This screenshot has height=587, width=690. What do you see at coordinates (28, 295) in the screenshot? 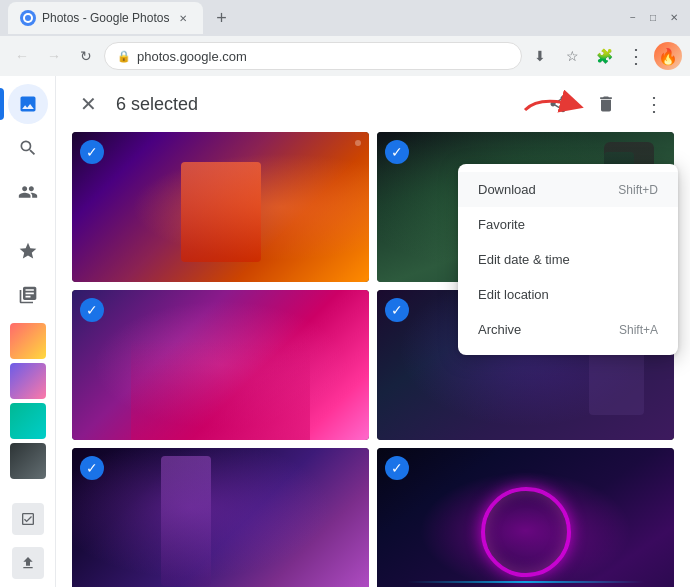
I see `sidebar-item-albums` at bounding box center [28, 295].